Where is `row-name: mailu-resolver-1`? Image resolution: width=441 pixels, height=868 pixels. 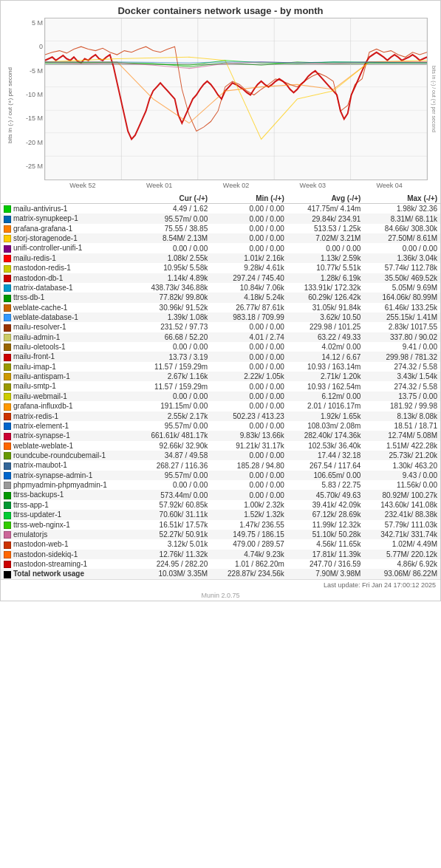
row-name: mailu-resolver-1 is located at coordinates (40, 327).